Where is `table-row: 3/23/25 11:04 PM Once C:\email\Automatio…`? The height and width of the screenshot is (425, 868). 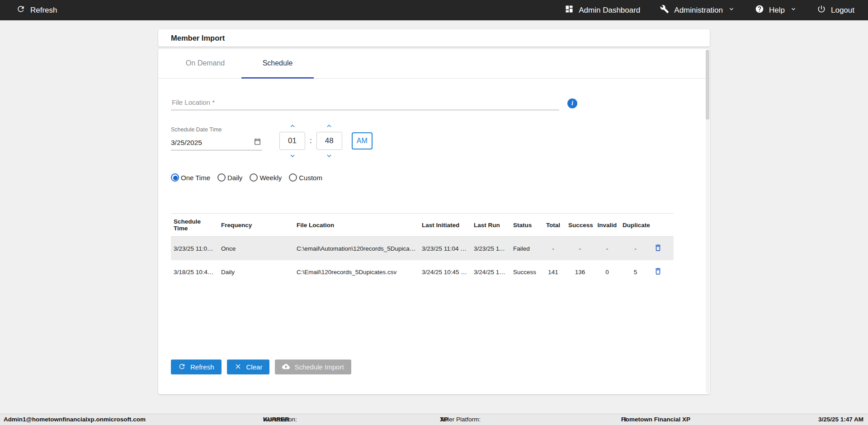 table-row: 3/23/25 11:04 PM Once C:\email\Automatio… is located at coordinates (422, 248).